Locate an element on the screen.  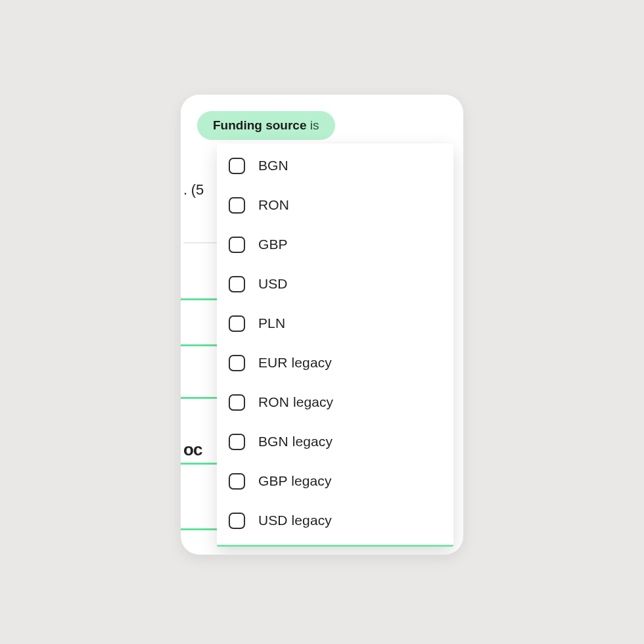
option-row: RON is located at coordinates (335, 205).